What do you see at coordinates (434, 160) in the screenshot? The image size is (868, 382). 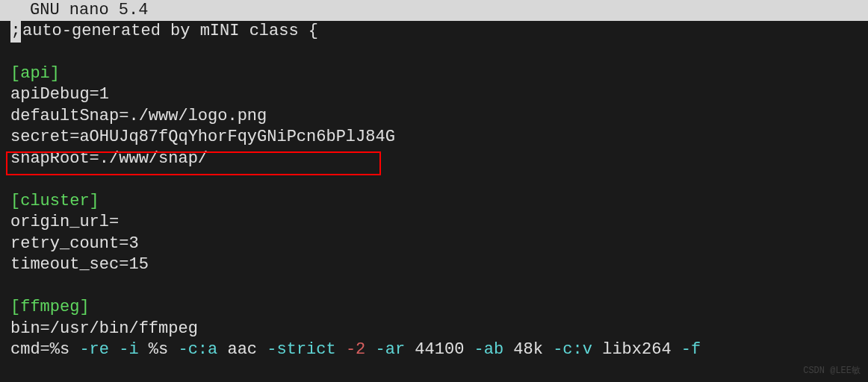 I see `config-line: snapRoot=./www/snap/` at bounding box center [434, 160].